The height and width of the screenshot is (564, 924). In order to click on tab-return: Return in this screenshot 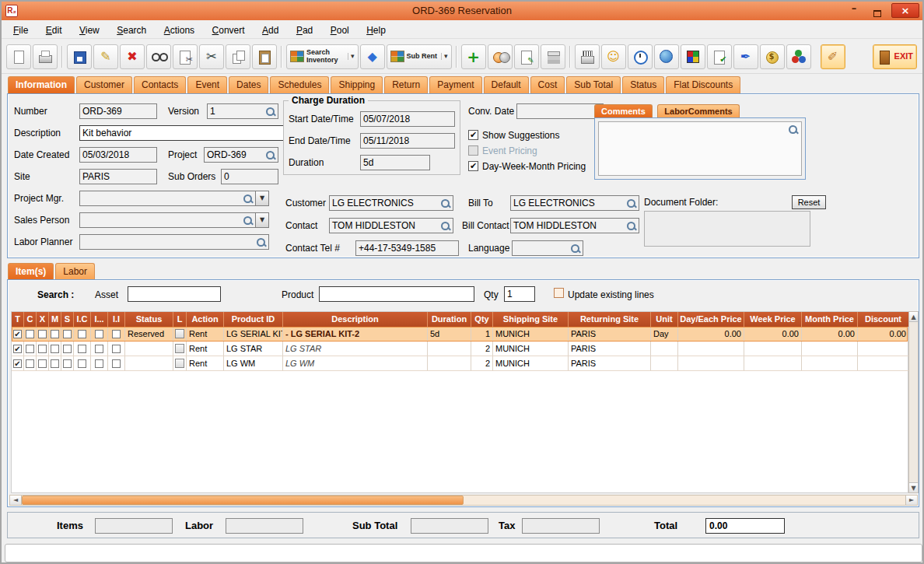, I will do `click(406, 85)`.